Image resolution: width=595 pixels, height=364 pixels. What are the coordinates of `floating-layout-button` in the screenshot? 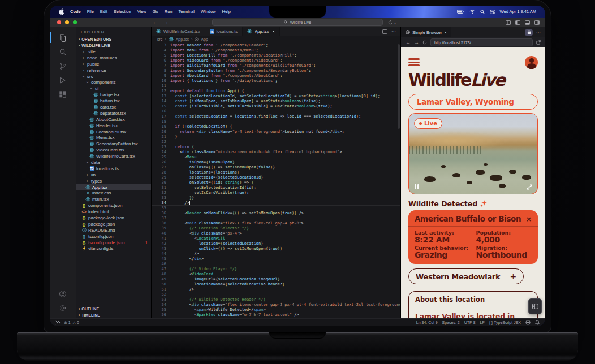 It's located at (535, 306).